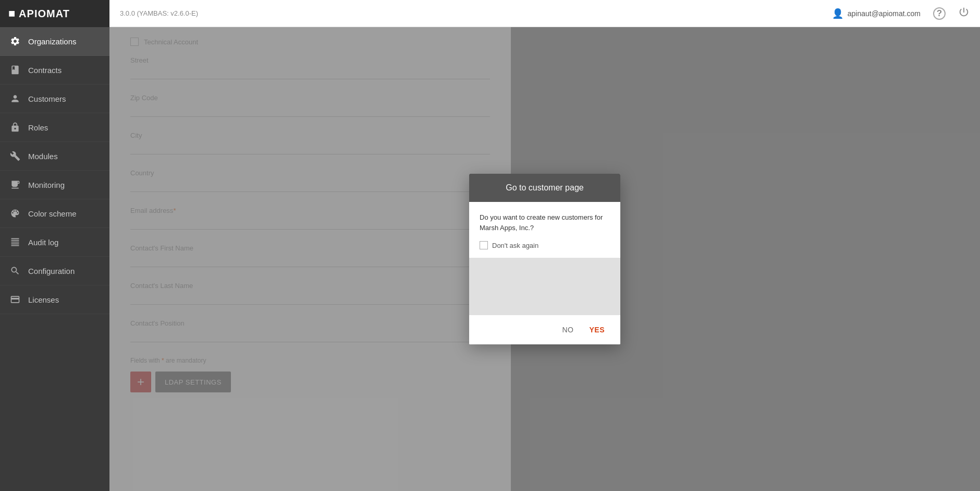  Describe the element at coordinates (43, 242) in the screenshot. I see `sidebar-item-audit-log-label: Audit log` at that location.